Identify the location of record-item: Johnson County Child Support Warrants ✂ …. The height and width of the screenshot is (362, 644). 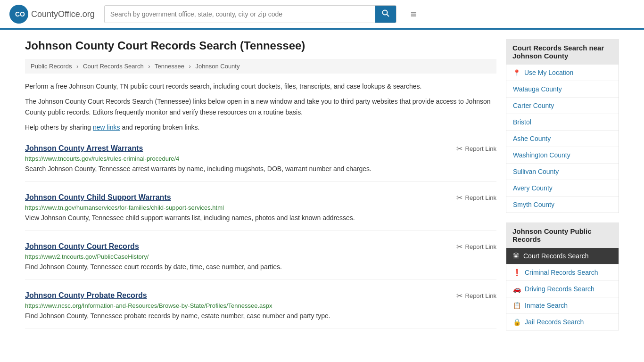
(261, 212).